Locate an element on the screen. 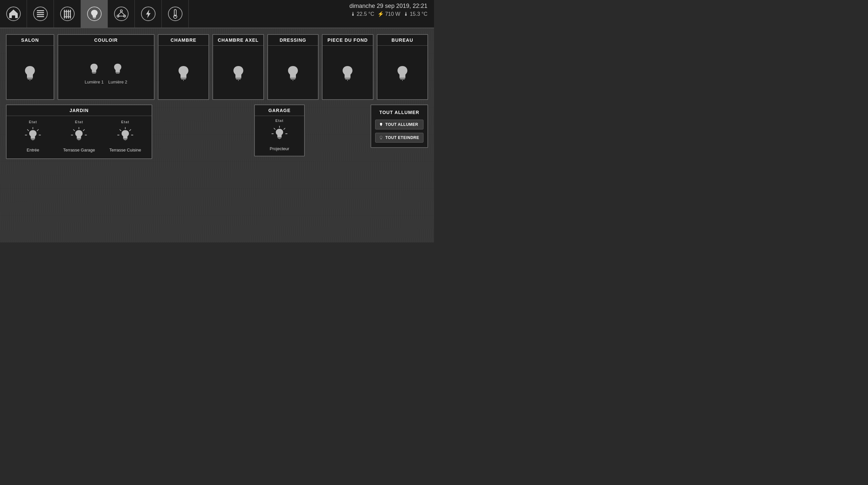 This screenshot has height=485, width=868. couloir-light1-label: Lumière 1 is located at coordinates (94, 82).